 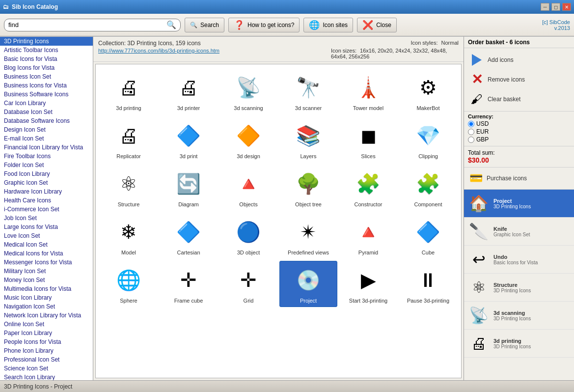 What do you see at coordinates (46, 183) in the screenshot?
I see `sidebar-item-16: Graphic Icon Set` at bounding box center [46, 183].